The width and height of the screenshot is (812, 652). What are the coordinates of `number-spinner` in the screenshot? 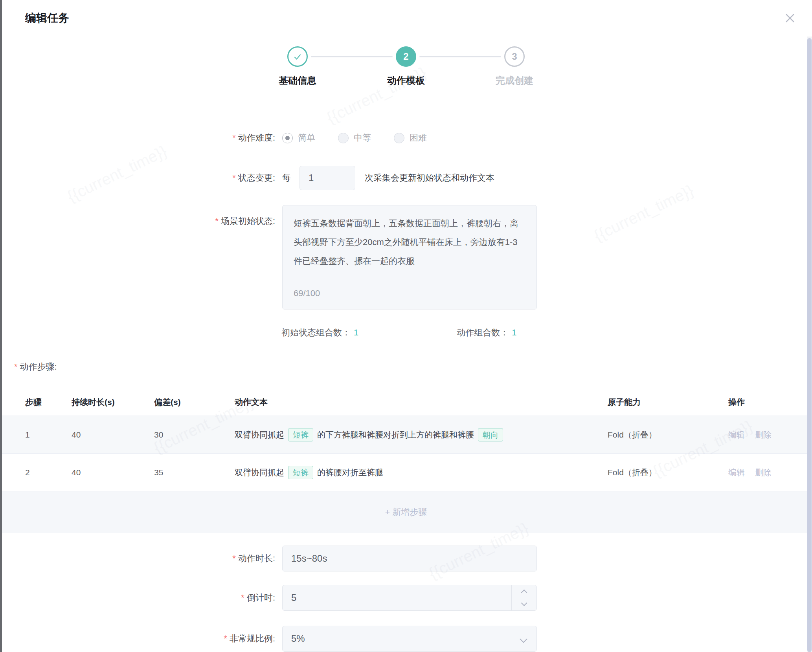 It's located at (524, 598).